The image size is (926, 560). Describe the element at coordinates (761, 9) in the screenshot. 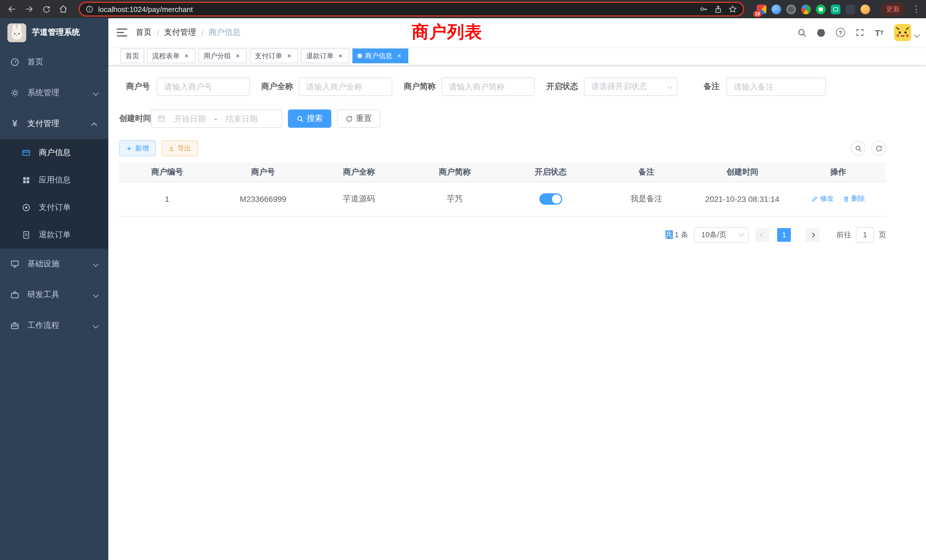

I see `extension-icon: 10` at that location.